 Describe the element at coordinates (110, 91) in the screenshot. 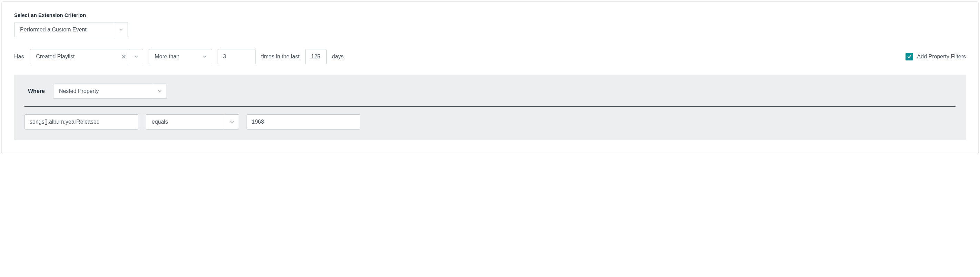

I see `filter-type-select: Nested Property` at that location.